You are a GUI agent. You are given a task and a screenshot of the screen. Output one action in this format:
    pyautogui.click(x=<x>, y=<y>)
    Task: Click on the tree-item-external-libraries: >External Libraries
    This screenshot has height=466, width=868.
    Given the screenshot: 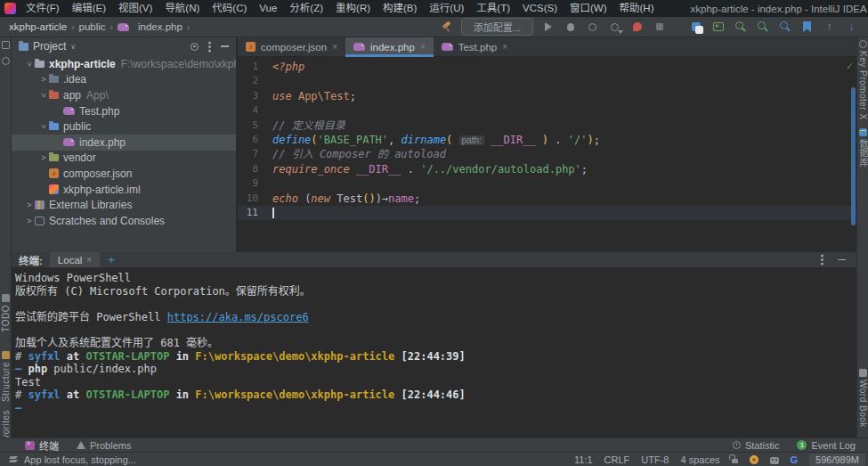 What is the action you would take?
    pyautogui.click(x=124, y=205)
    